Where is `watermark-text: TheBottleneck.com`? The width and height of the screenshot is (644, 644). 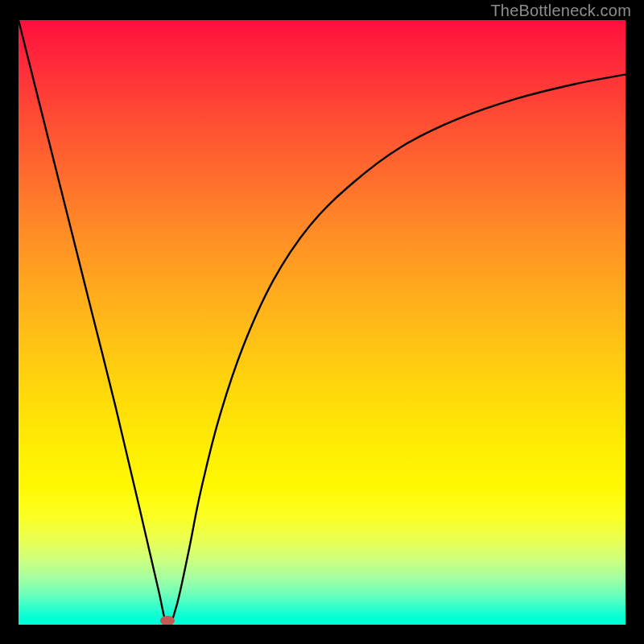
watermark-text: TheBottleneck.com is located at coordinates (560, 11).